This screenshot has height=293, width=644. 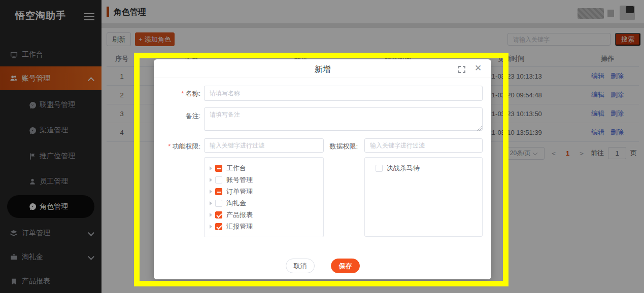 What do you see at coordinates (264, 168) in the screenshot?
I see `tree-item: 工作台` at bounding box center [264, 168].